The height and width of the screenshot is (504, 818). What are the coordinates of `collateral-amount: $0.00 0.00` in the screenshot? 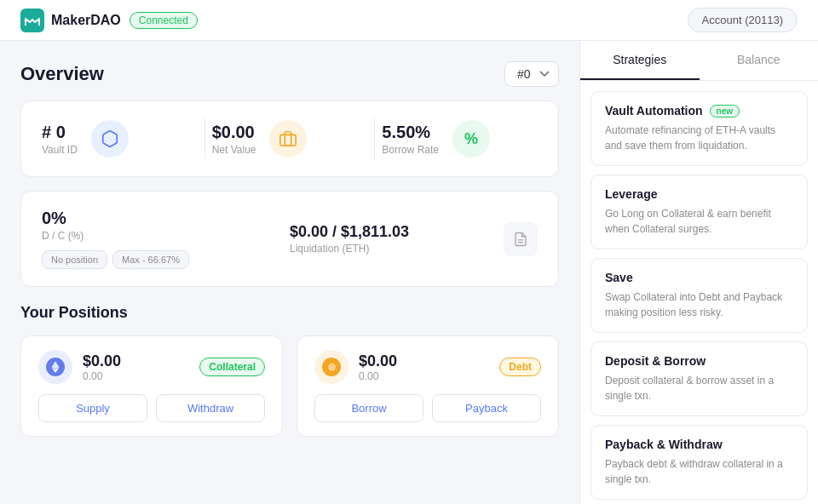 It's located at (102, 368).